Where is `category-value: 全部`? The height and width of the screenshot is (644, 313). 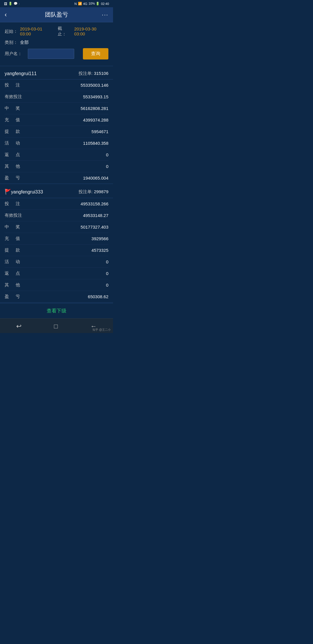 category-value: 全部 is located at coordinates (24, 42).